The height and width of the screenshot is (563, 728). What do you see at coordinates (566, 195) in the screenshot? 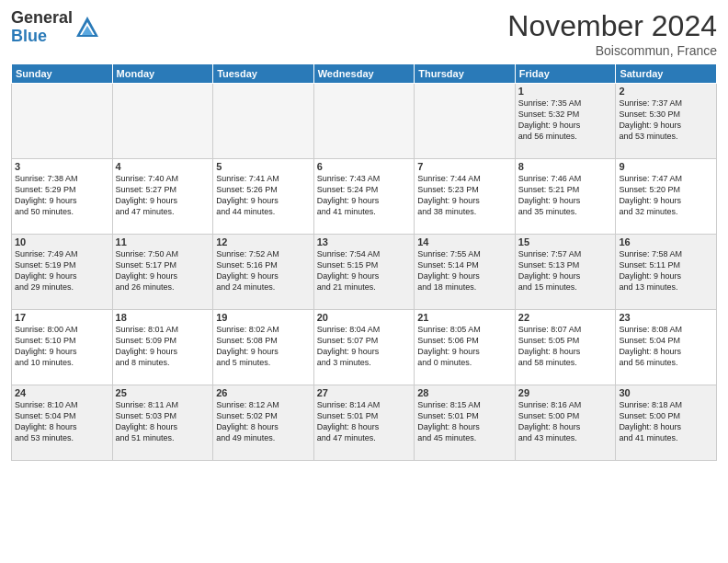
I see `day-info: Sunrise: 7:46 AMSunset: 5:21 PMDaylight:…` at bounding box center [566, 195].